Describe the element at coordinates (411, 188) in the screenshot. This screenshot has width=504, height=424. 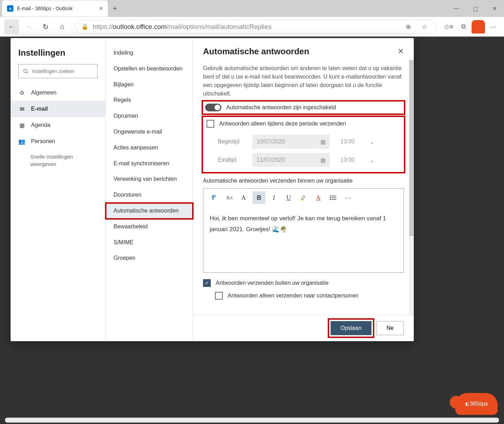
I see `scrollbar` at that location.